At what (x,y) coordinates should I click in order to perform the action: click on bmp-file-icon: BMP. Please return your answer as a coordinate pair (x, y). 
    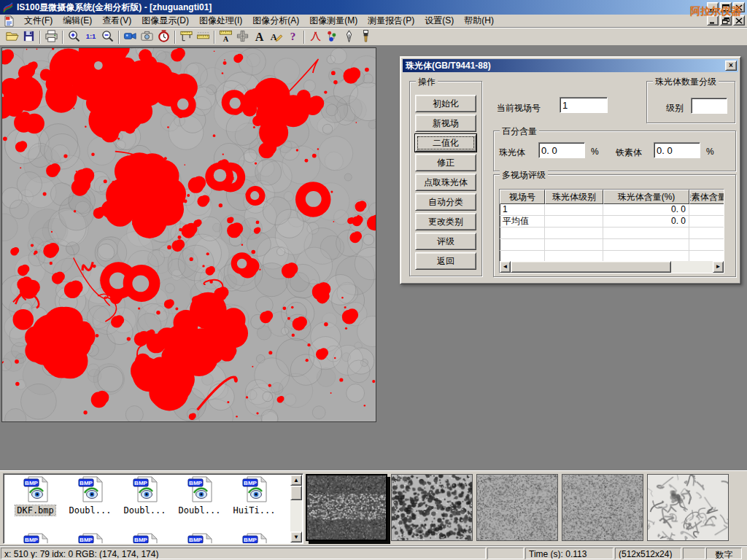
    Looking at the image, I should click on (90, 489).